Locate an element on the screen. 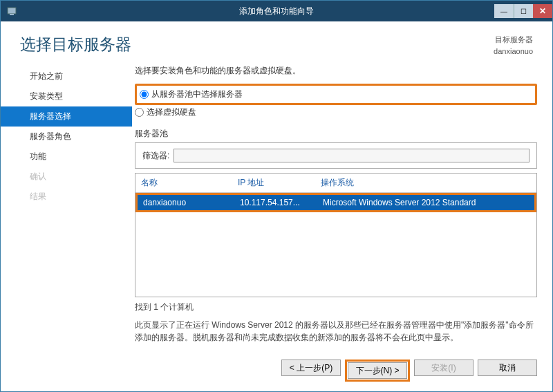  sidebar-item-server-selection: 服务器选择 is located at coordinates (66, 116).